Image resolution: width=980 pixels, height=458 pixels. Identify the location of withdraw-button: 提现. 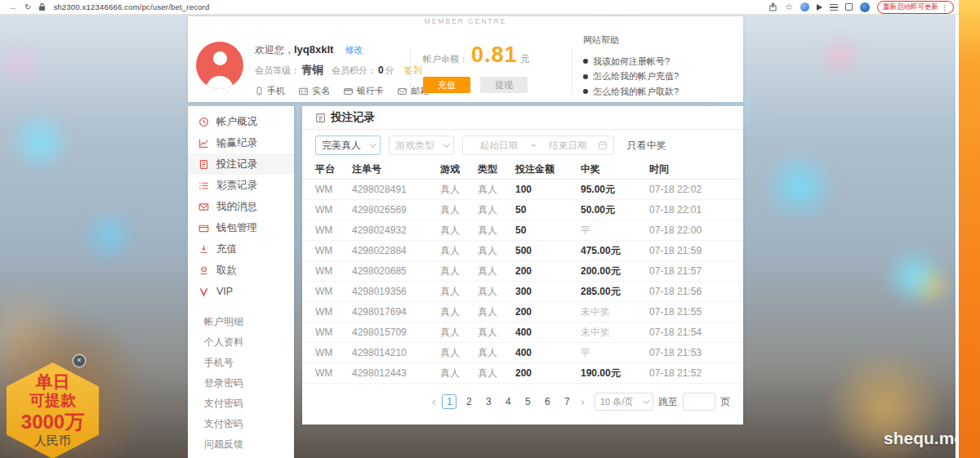
(504, 85).